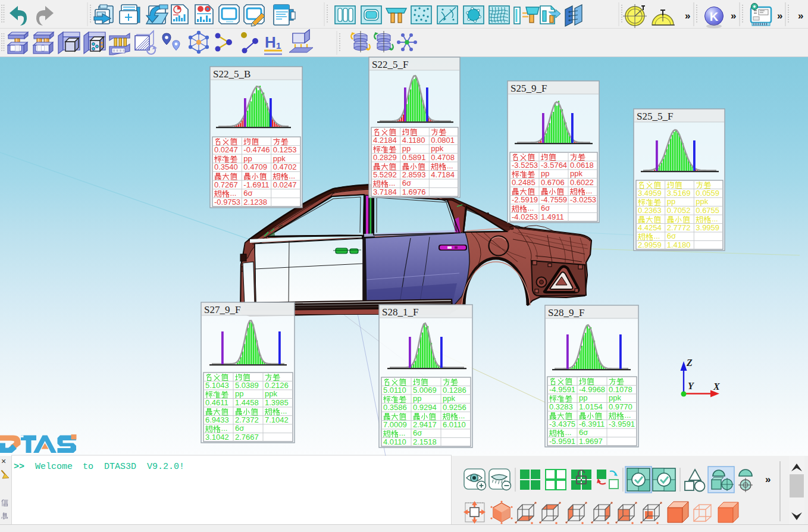  Describe the element at coordinates (390, 64) in the screenshot. I see `svg-text: S22_5_F` at that location.